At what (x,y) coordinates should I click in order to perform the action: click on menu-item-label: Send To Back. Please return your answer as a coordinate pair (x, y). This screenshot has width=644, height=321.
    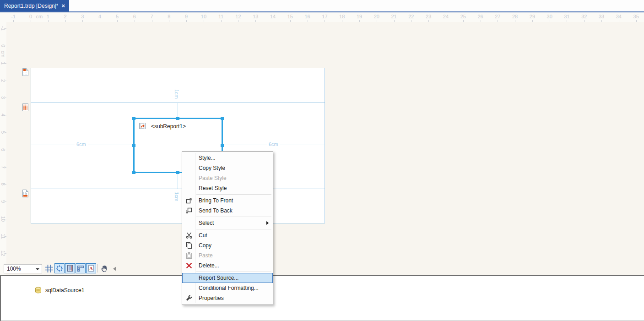
    Looking at the image, I should click on (216, 211).